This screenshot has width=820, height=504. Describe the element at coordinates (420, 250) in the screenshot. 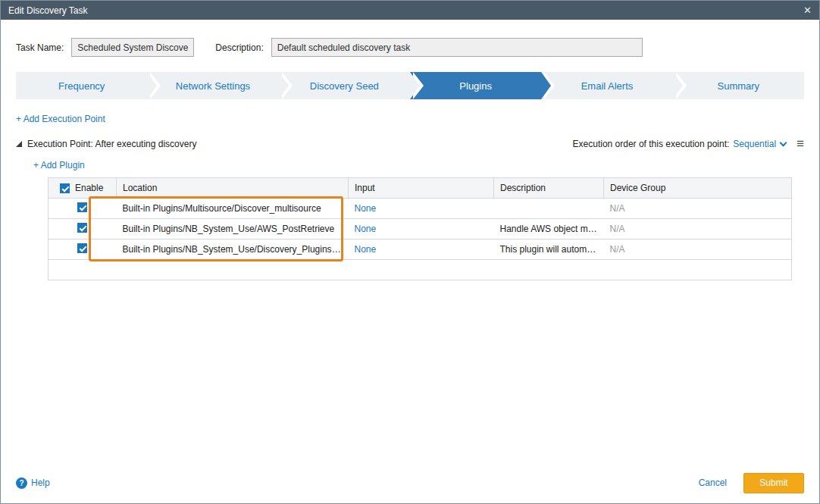

I see `table-row: Built-in Plugins/NB_System_Use/Discovery…` at that location.